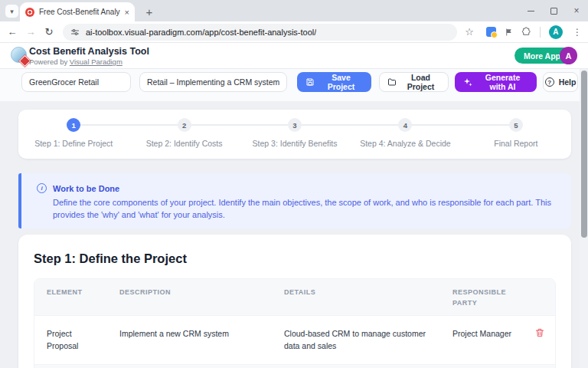 This screenshot has height=368, width=588. What do you see at coordinates (75, 32) in the screenshot?
I see `site-settings-icon` at bounding box center [75, 32].